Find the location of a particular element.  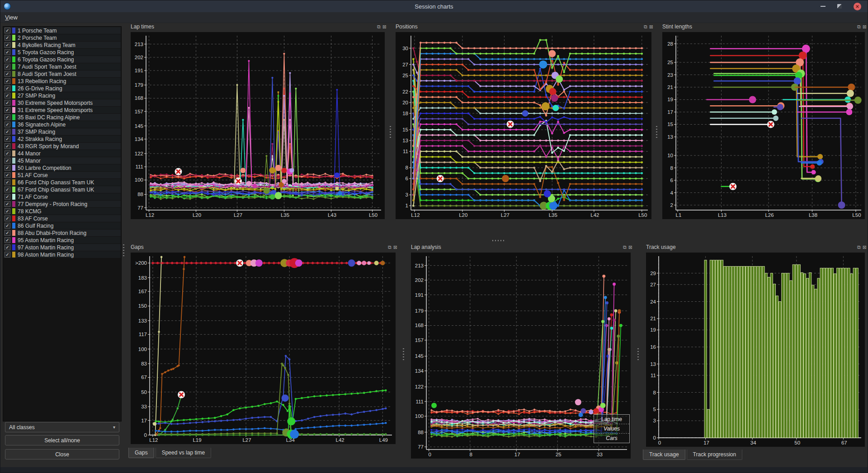

car-row-44: 44 Manor is located at coordinates (62, 154).